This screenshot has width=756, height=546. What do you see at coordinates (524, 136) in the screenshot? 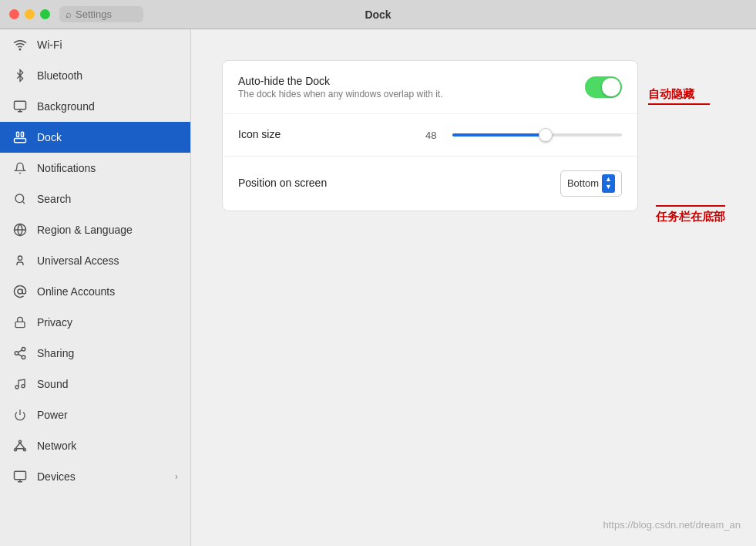
I see `icon-size-slider-control: 48` at bounding box center [524, 136].